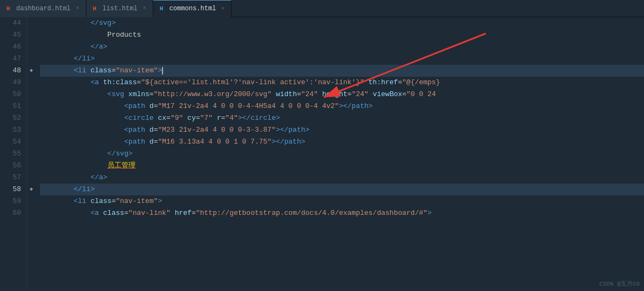 The height and width of the screenshot is (291, 644). Describe the element at coordinates (342, 59) in the screenshot. I see `code-line-47: </li>` at that location.